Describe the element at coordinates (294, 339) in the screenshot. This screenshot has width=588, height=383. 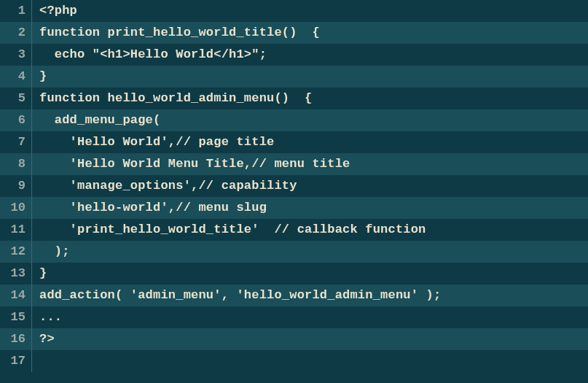
I see `code-line: 16?>` at that location.